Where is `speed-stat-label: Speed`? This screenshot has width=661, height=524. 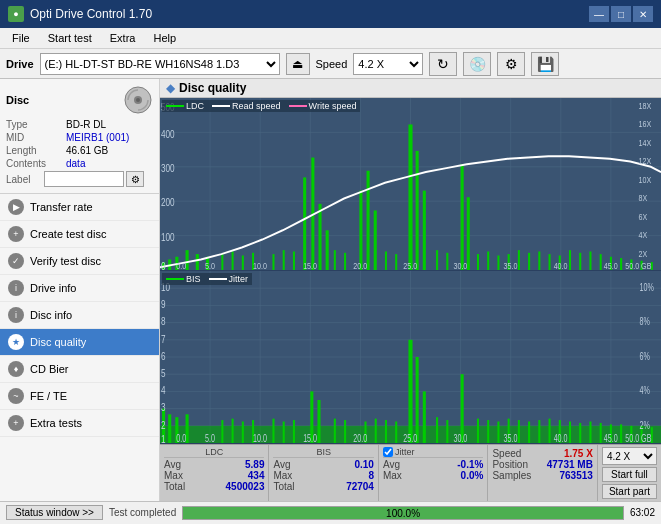
speed-stat-label: Speed is located at coordinates (506, 454).